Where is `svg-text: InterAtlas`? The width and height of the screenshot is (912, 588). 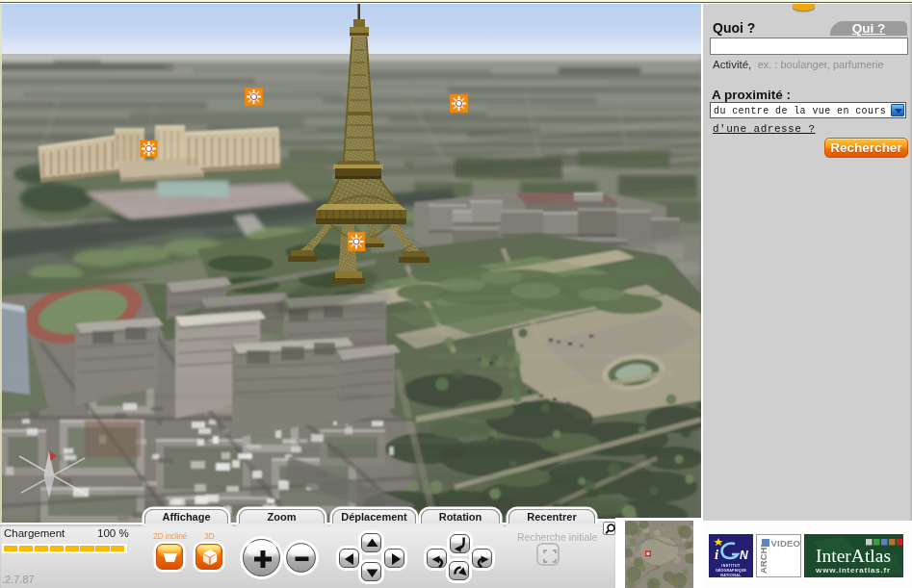
svg-text: InterAtlas is located at coordinates (853, 556).